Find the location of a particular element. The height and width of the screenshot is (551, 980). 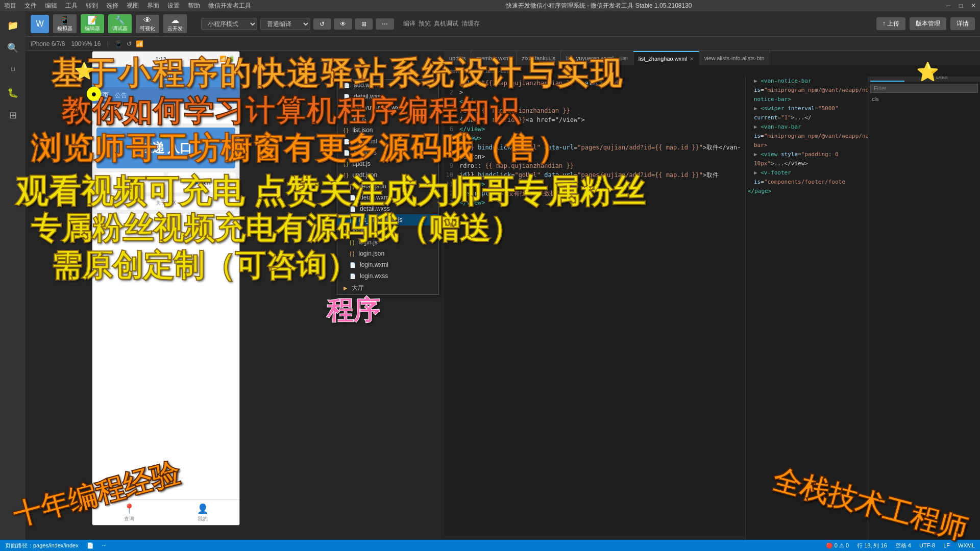

mode-select: 小程序模式 is located at coordinates (229, 24).